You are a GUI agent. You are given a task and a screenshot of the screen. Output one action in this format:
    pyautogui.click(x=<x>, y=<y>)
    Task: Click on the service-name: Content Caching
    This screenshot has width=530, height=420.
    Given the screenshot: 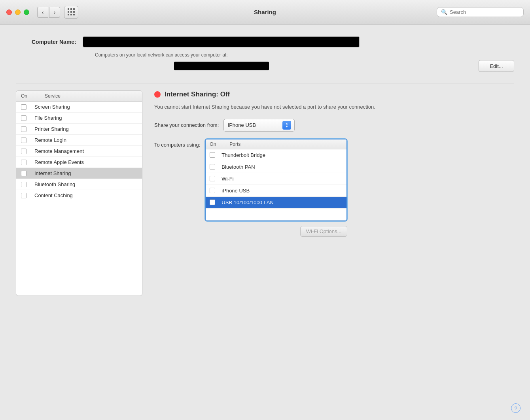 What is the action you would take?
    pyautogui.click(x=54, y=195)
    